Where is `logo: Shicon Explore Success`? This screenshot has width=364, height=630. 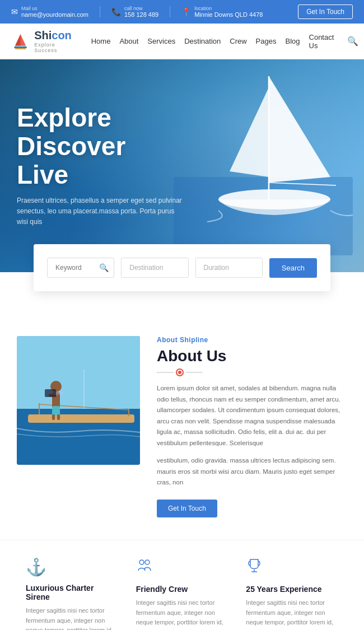 logo: Shicon Explore Success is located at coordinates (43, 41).